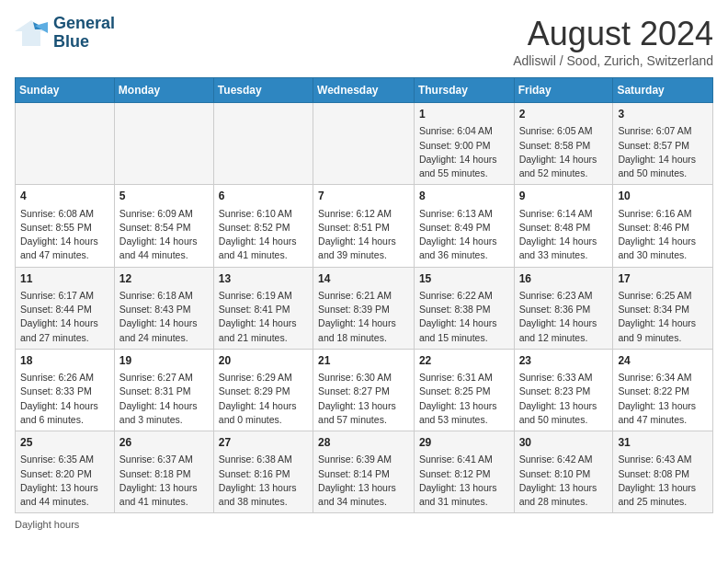  Describe the element at coordinates (364, 390) in the screenshot. I see `calendar-week-4: 18Sunrise: 6:26 AM Sunset: 8:33 PM Dayli…` at that location.